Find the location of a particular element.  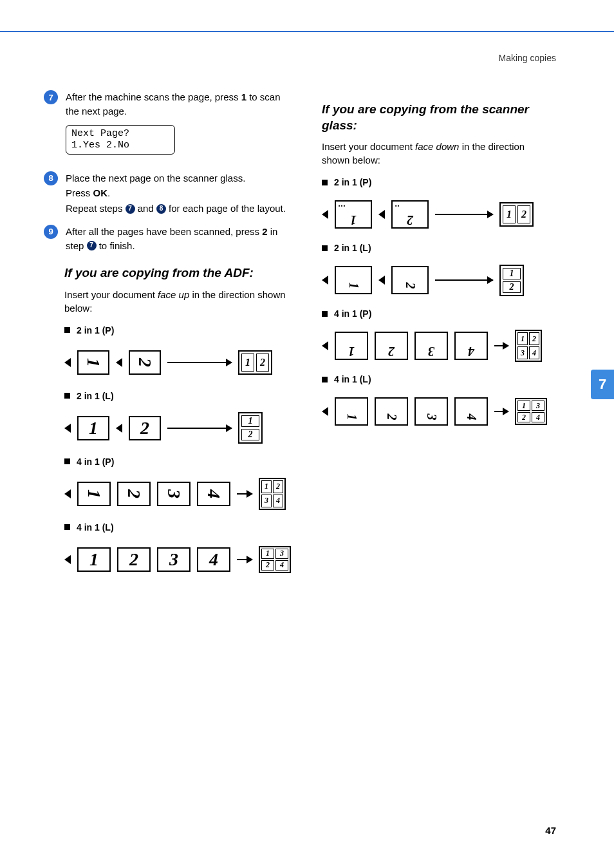

orig-page-4: 4 is located at coordinates (214, 494).